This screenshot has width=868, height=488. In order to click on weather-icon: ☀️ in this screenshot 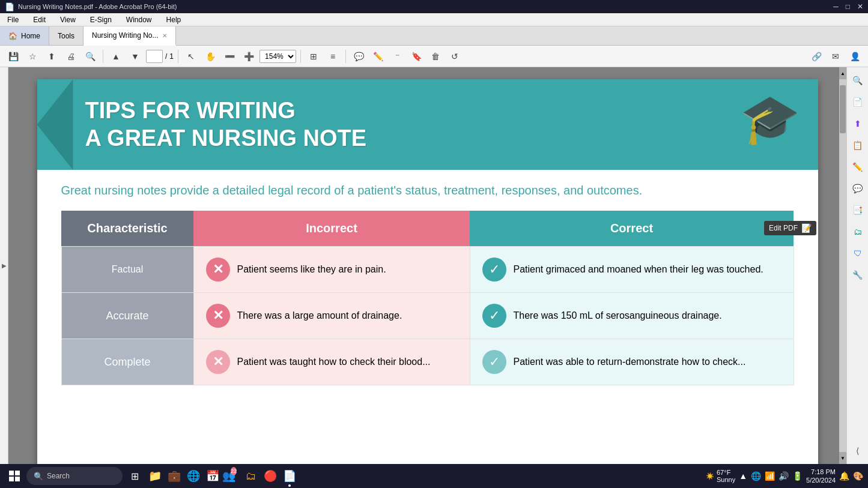, I will do `click(710, 477)`.